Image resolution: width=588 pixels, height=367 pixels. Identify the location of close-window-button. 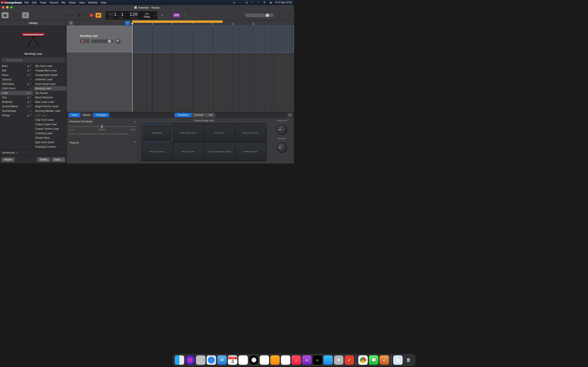
(3, 7).